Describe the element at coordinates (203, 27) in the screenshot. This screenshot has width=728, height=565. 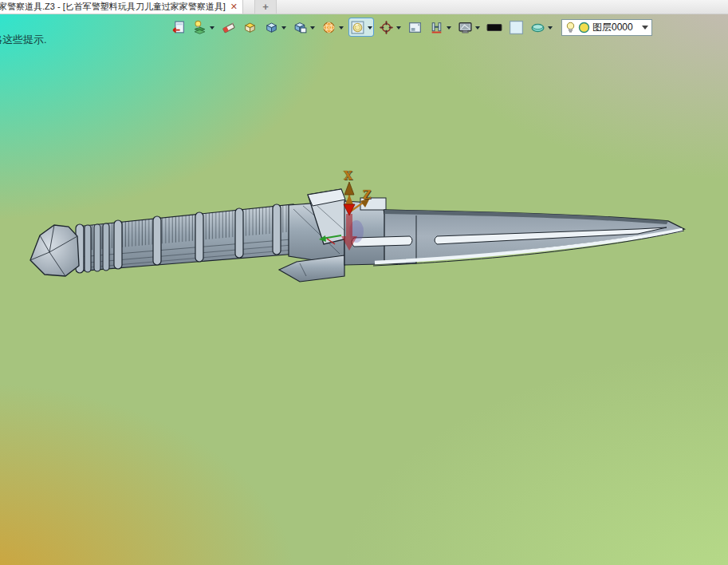
I see `layer-visibility-icon` at that location.